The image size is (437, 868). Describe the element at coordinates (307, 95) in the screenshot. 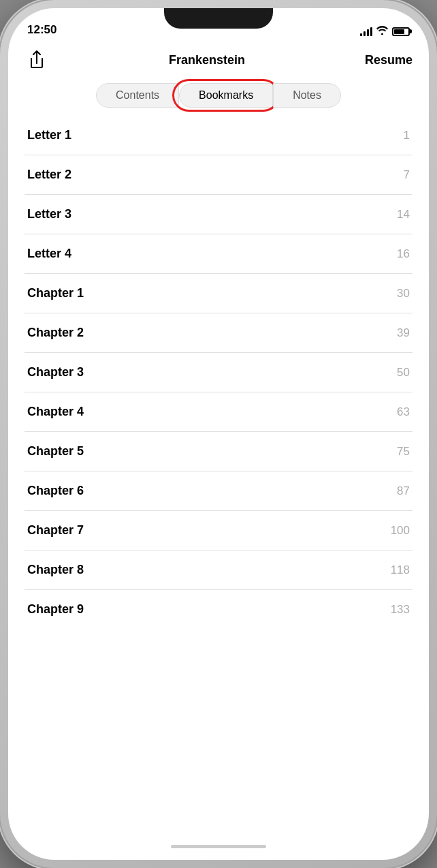

I see `tab-notes: Notes` at that location.